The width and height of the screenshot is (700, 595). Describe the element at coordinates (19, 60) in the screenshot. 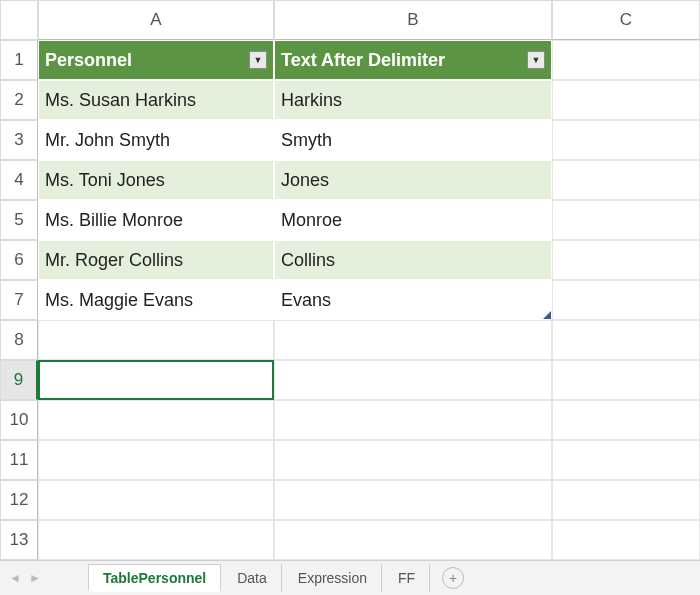

I see `row-header: 1` at that location.